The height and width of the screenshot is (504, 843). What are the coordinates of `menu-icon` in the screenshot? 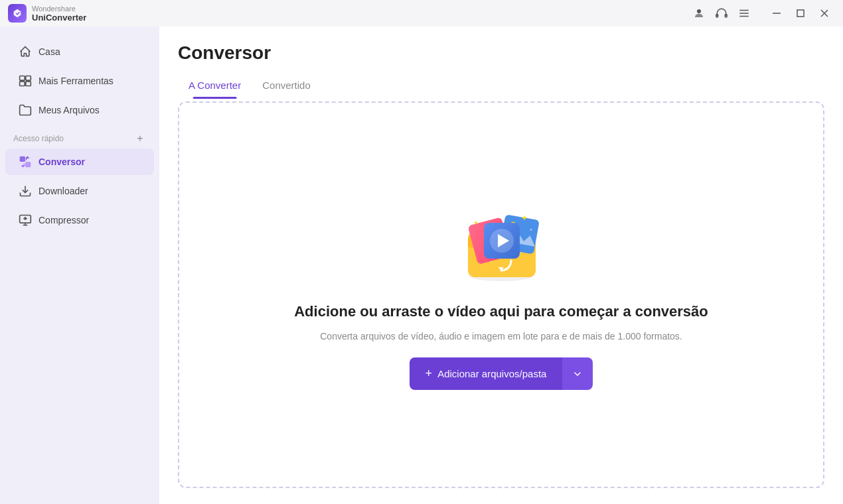 It's located at (744, 13).